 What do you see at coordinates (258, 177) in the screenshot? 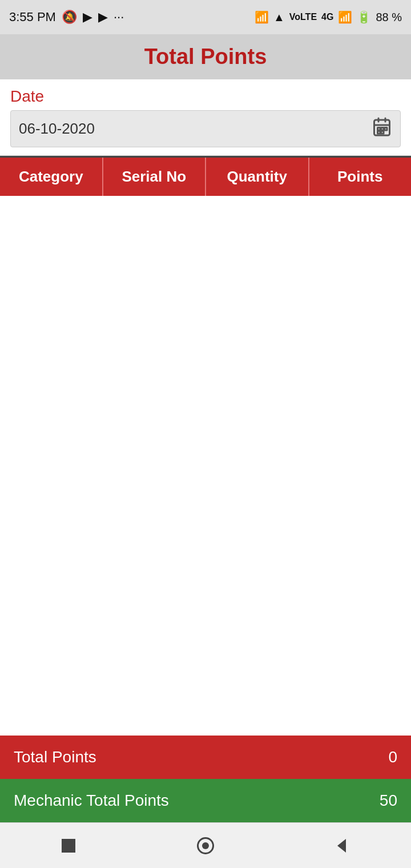
I see `col-quantity: Quantity` at bounding box center [258, 177].